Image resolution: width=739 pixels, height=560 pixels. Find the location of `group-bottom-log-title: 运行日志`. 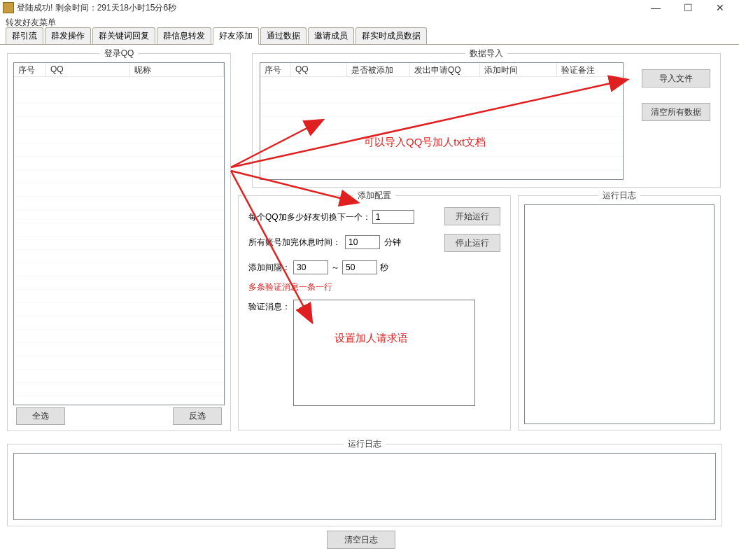

group-bottom-log-title: 运行日志 is located at coordinates (365, 444).